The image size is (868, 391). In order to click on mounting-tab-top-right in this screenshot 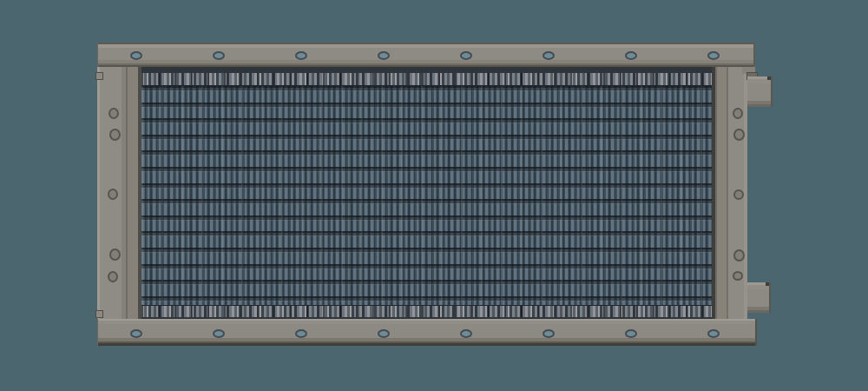, I will do `click(760, 92)`.